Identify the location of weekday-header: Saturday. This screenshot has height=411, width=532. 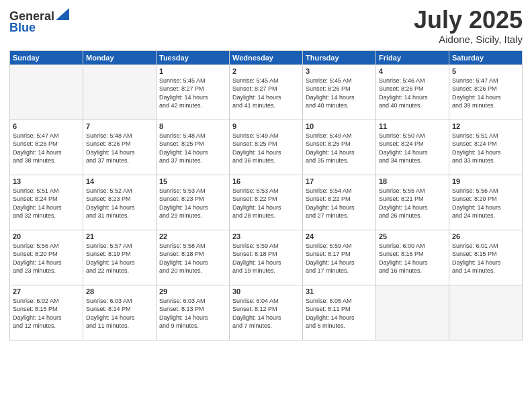
(486, 58).